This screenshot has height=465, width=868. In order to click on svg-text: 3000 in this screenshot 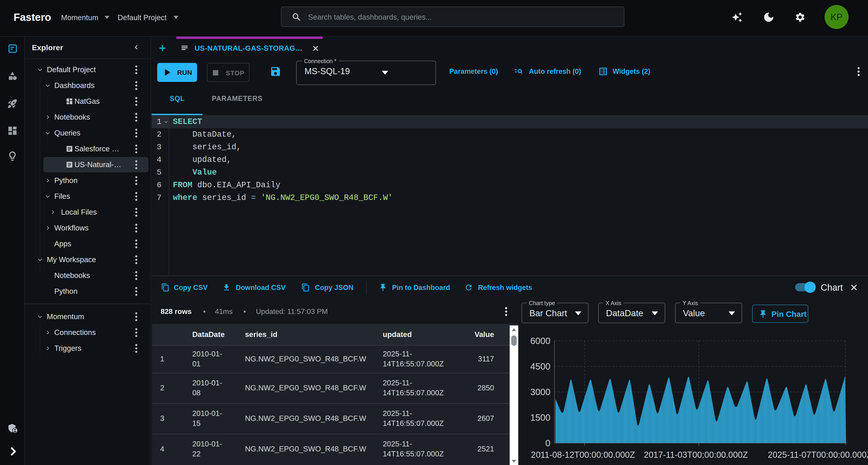, I will do `click(540, 392)`.